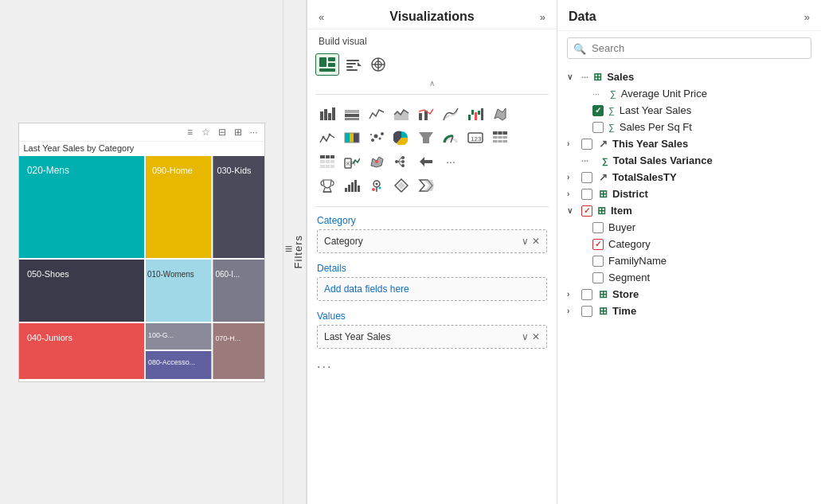 Image resolution: width=821 pixels, height=504 pixels. I want to click on svg-text: 040-Juniors, so click(49, 337).